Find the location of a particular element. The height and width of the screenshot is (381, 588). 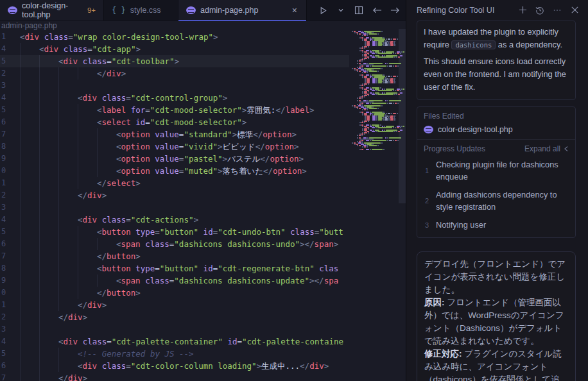

code-line: 2</div> is located at coordinates (175, 195).